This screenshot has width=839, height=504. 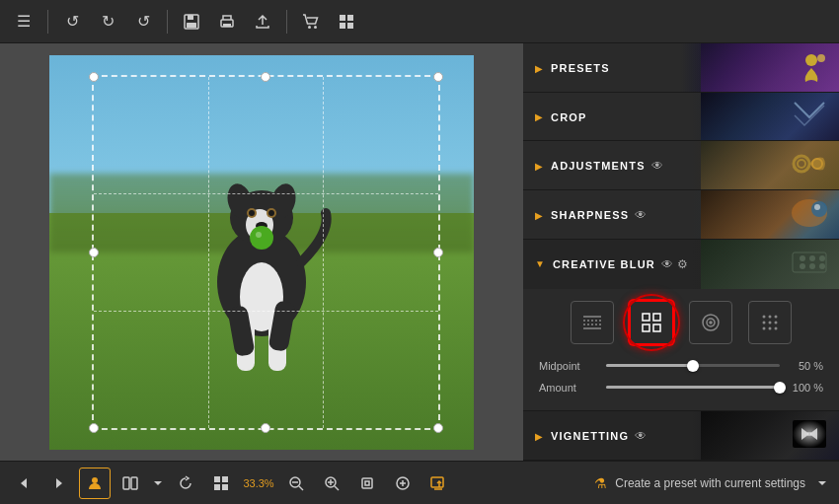 What do you see at coordinates (332, 483) in the screenshot?
I see `zoom-in-button` at bounding box center [332, 483].